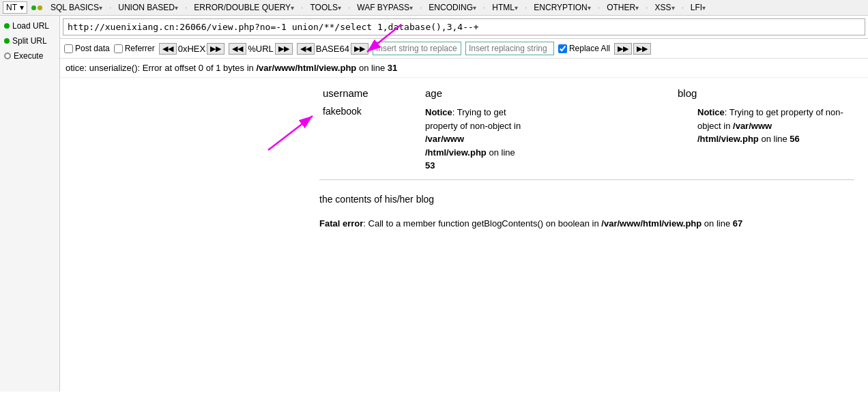  Describe the element at coordinates (360, 49) in the screenshot. I see `base64-right-arrow: ▶▶` at that location.